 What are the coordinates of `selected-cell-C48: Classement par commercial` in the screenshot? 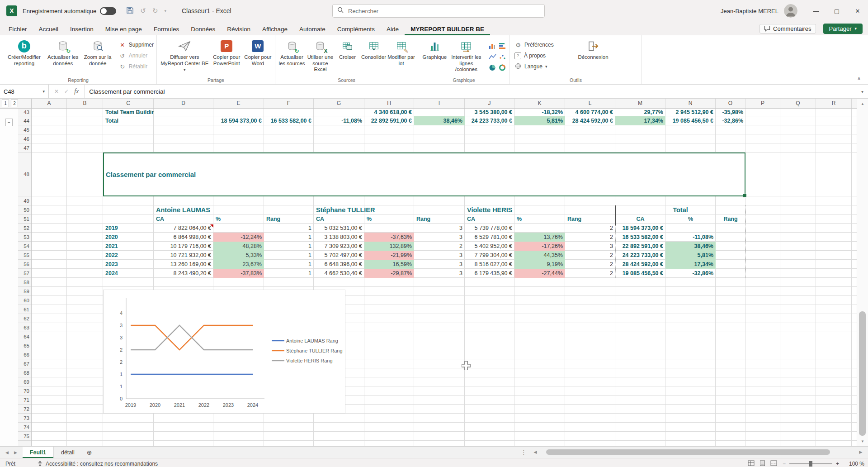 It's located at (424, 175).